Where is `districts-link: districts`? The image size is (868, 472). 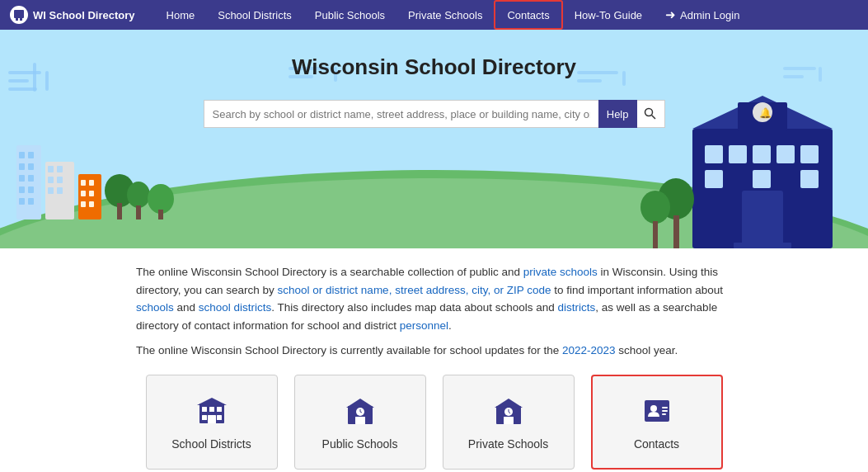
districts-link: districts is located at coordinates (577, 307).